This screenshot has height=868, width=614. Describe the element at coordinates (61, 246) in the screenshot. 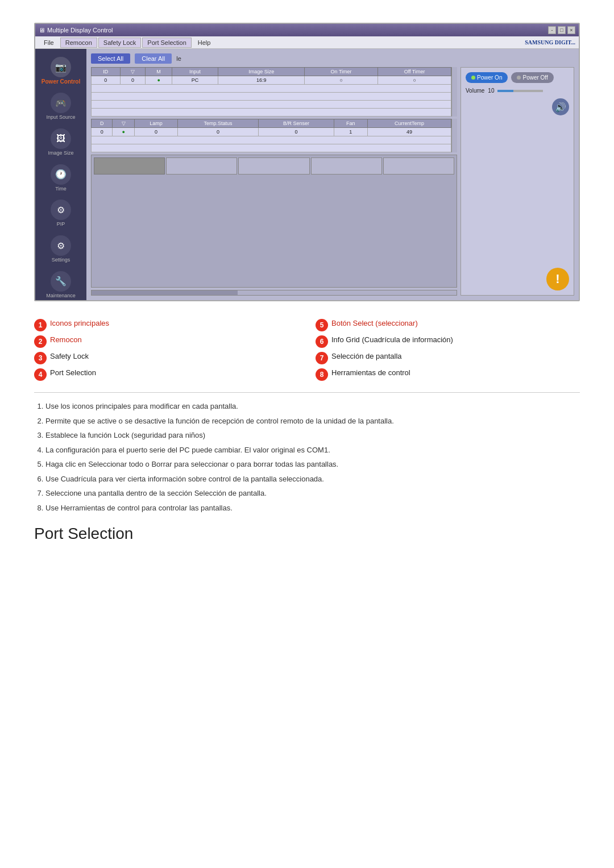

I see `settings-icon: ⚙` at that location.